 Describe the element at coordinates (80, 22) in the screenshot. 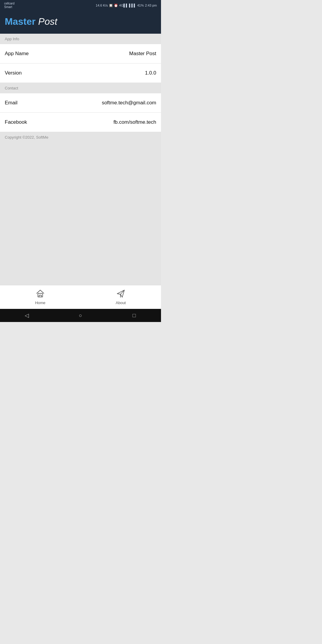

I see `app-header: Master Post` at that location.